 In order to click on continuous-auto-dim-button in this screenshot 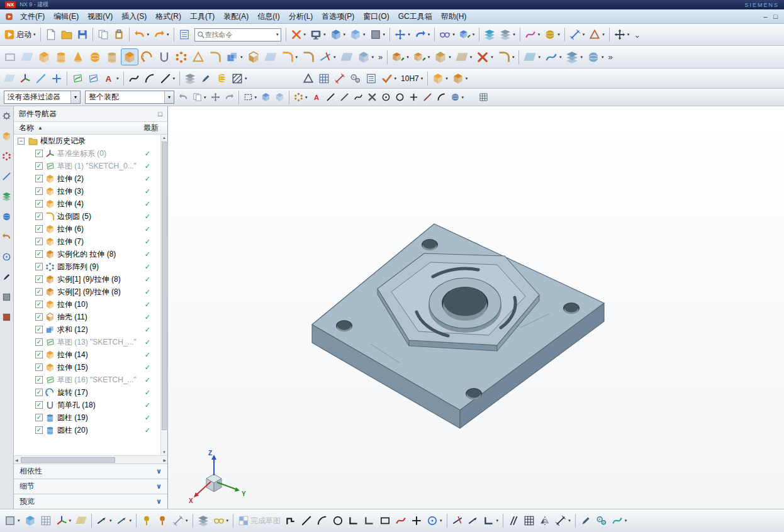, I will do `click(147, 521)`.